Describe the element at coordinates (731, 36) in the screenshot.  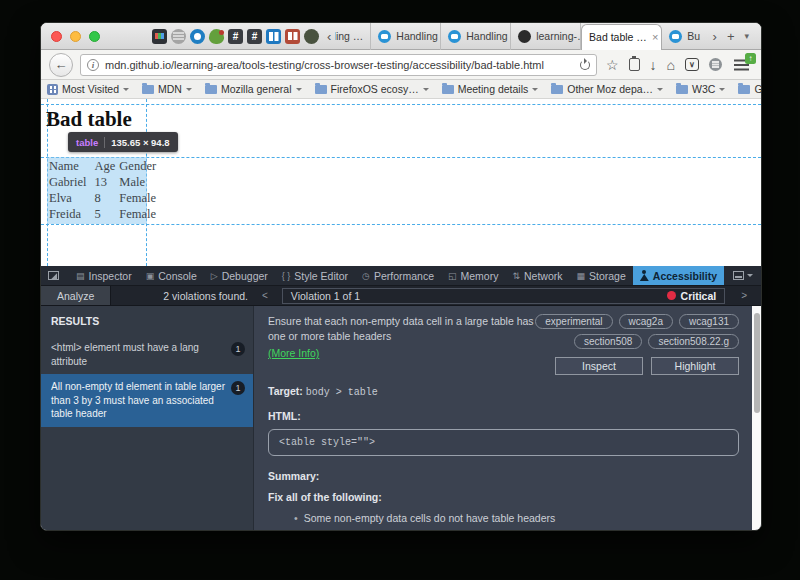
I see `new-tab-button: +` at that location.